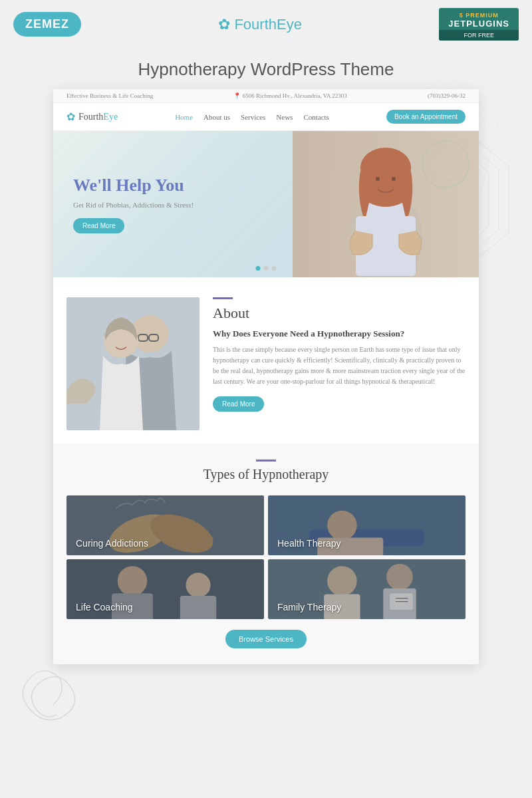 Image resolution: width=532 pixels, height=798 pixels. I want to click on jetplugins-label: JETPLUGINS, so click(479, 24).